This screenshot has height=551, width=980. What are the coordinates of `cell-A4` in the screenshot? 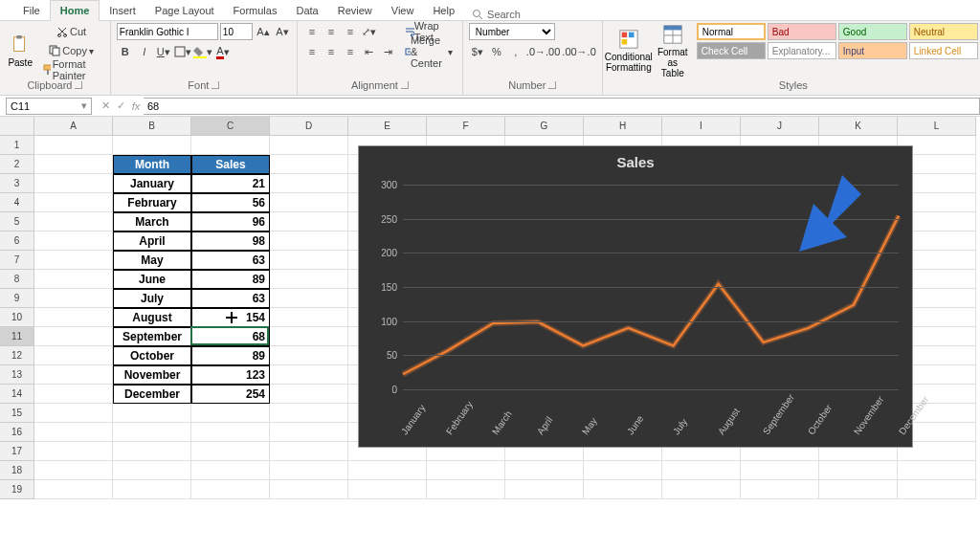 It's located at (74, 203).